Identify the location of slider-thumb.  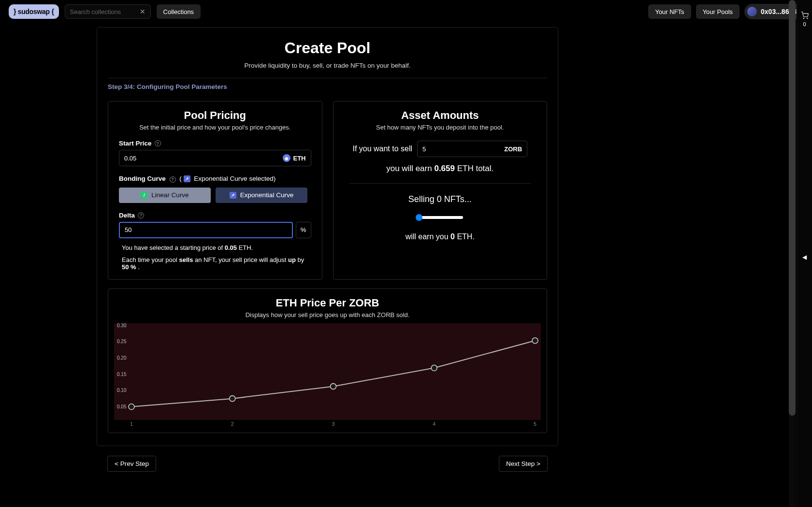
(419, 217).